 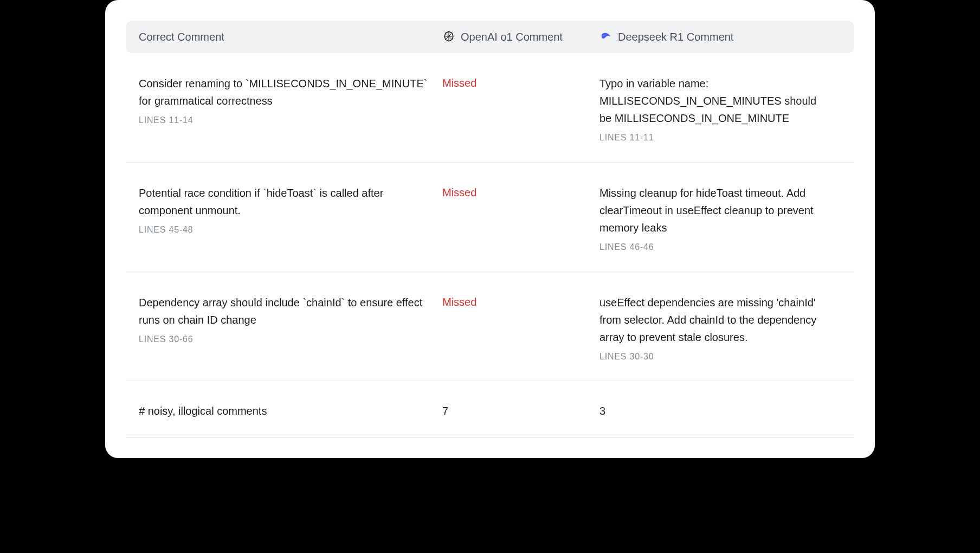 What do you see at coordinates (714, 138) in the screenshot?
I see `lines-label: LINES 11-11` at bounding box center [714, 138].